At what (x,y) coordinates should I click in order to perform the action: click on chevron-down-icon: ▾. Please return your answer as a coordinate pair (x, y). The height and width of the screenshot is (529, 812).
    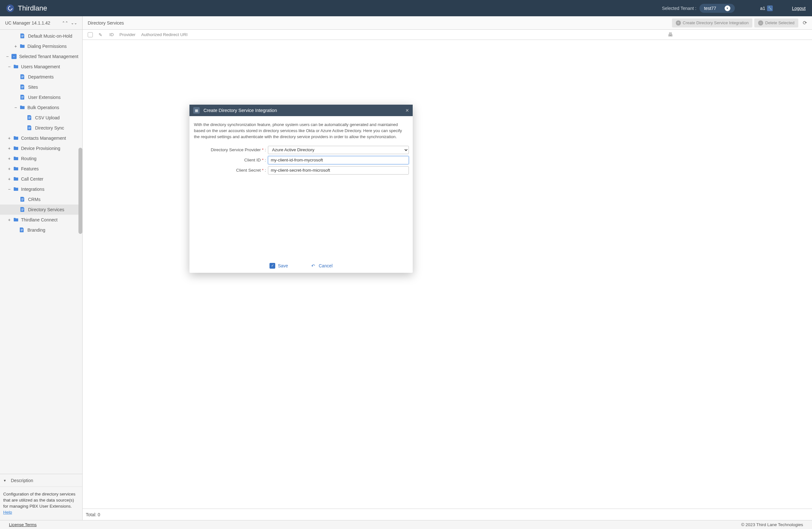
    Looking at the image, I should click on (727, 8).